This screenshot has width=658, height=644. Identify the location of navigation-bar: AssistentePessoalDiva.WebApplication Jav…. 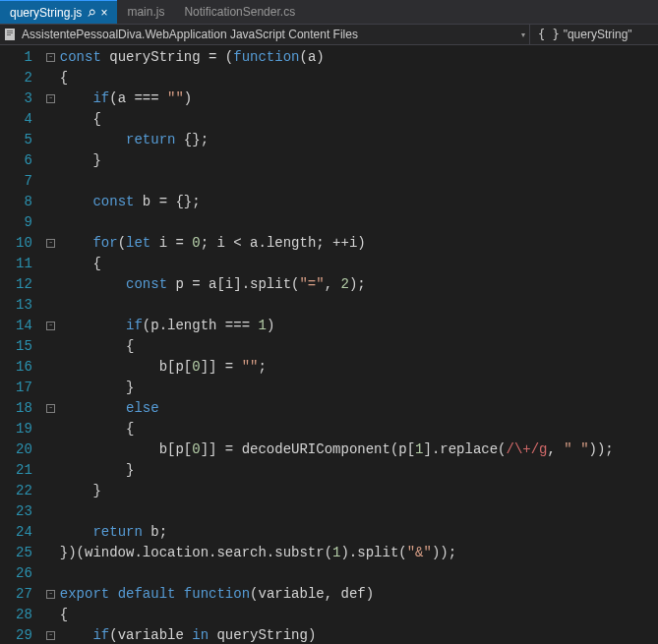
(329, 34).